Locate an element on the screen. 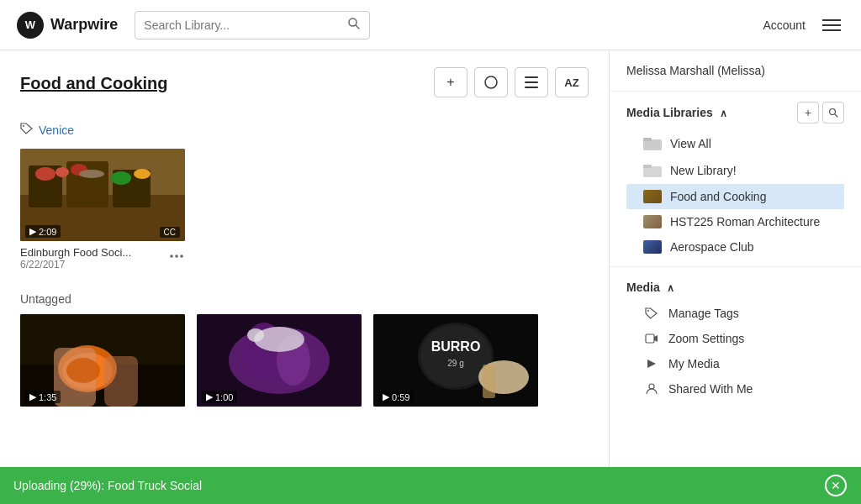  list-view-button is located at coordinates (531, 82).